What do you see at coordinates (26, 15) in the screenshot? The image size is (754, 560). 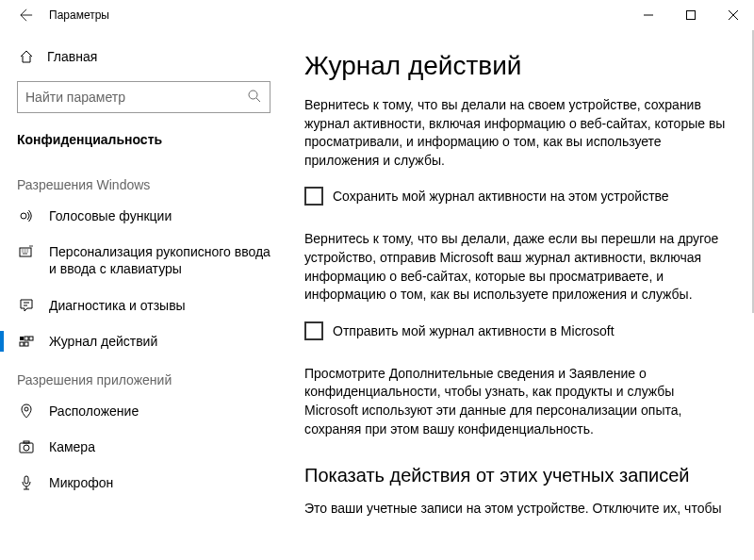 I see `back-button` at bounding box center [26, 15].